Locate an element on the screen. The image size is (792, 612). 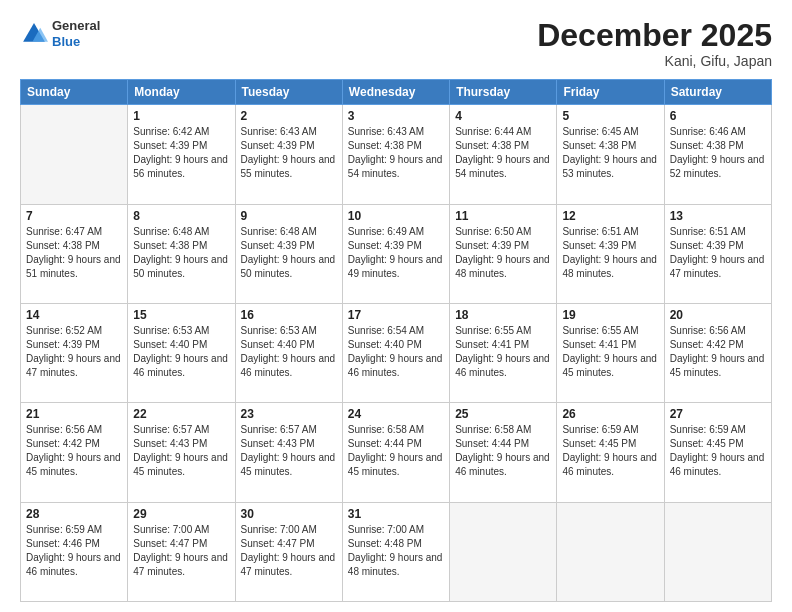
calendar-cell: 15Sunrise: 6:53 AMSunset: 4:40 PMDayligh… is located at coordinates (182, 352).